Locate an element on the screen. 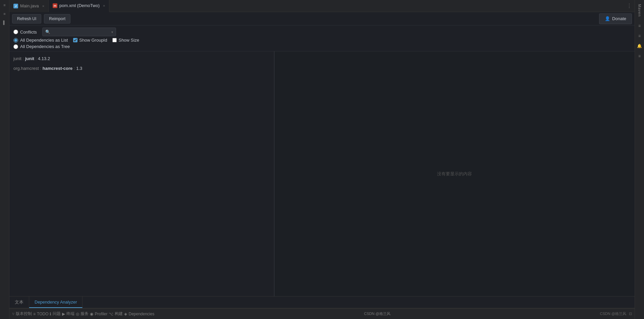  todo-tab: ≡ TODO is located at coordinates (41, 314).